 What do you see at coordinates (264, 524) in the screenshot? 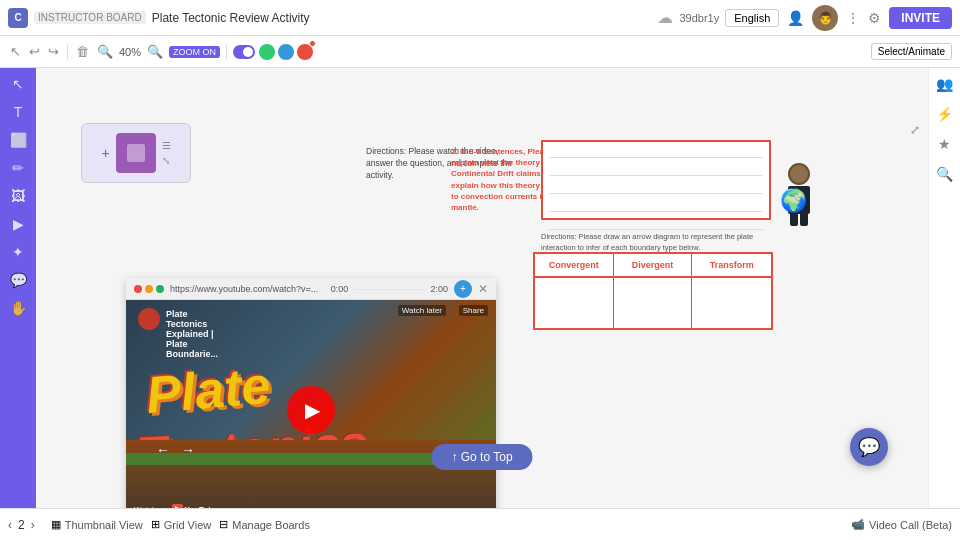
I see `manage-boards-btn: ⊟ Manage Boards` at bounding box center [264, 524].